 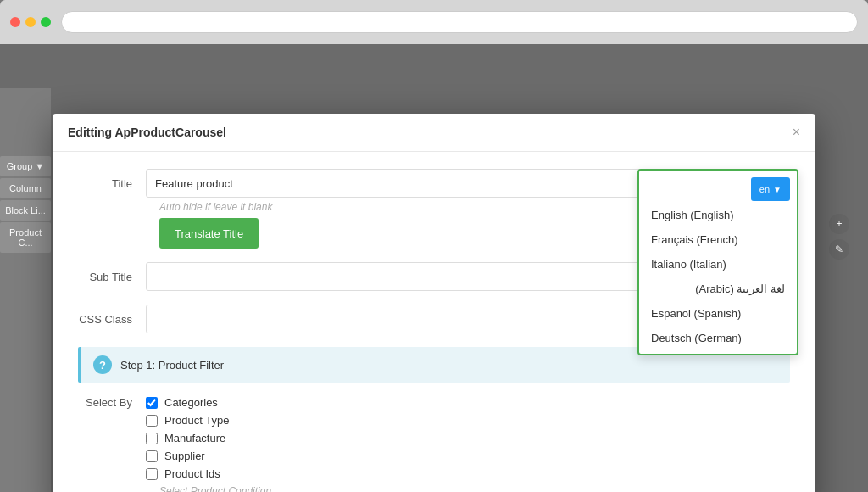 What do you see at coordinates (103, 365) in the screenshot?
I see `step-icon: ?` at bounding box center [103, 365].